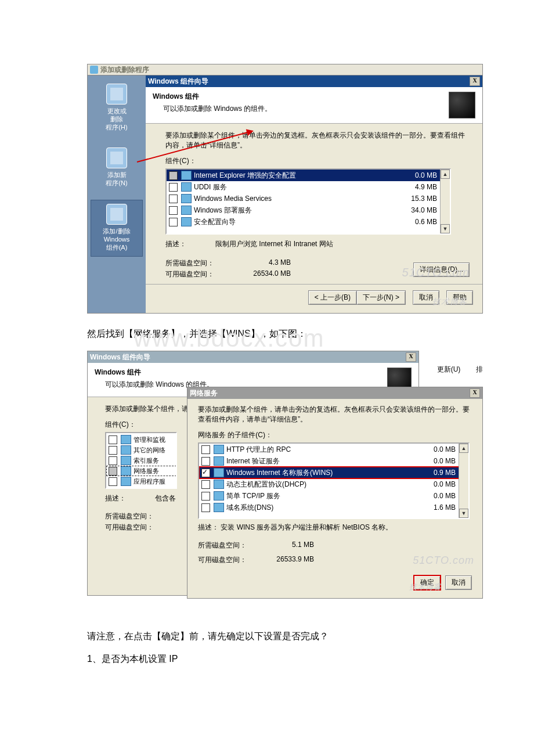 The width and height of the screenshot is (534, 756). I want to click on details-button: 详细信息(D)..., so click(441, 269).